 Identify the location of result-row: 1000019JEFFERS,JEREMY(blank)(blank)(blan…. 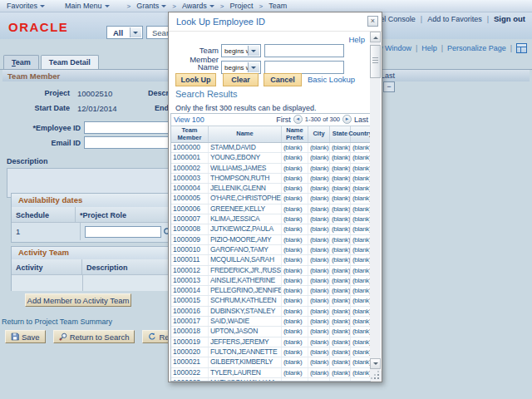
(271, 342).